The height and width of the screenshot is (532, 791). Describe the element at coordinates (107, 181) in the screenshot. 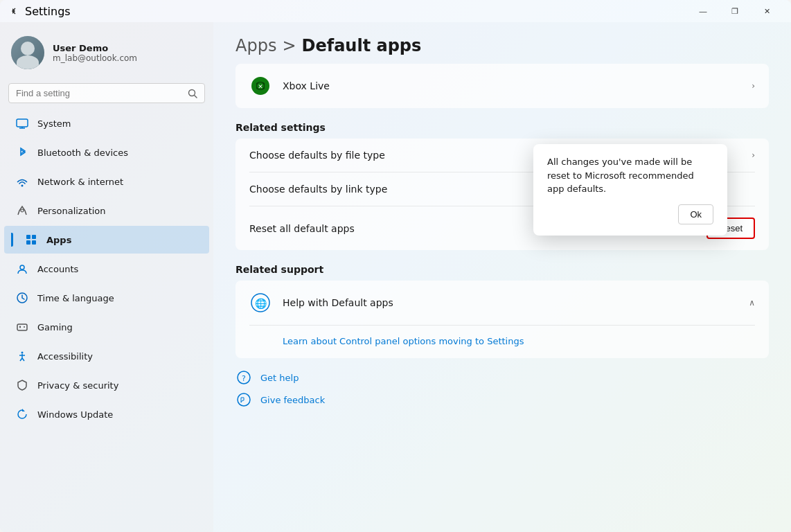

I see `sidebar-item-network: Network & internet` at that location.